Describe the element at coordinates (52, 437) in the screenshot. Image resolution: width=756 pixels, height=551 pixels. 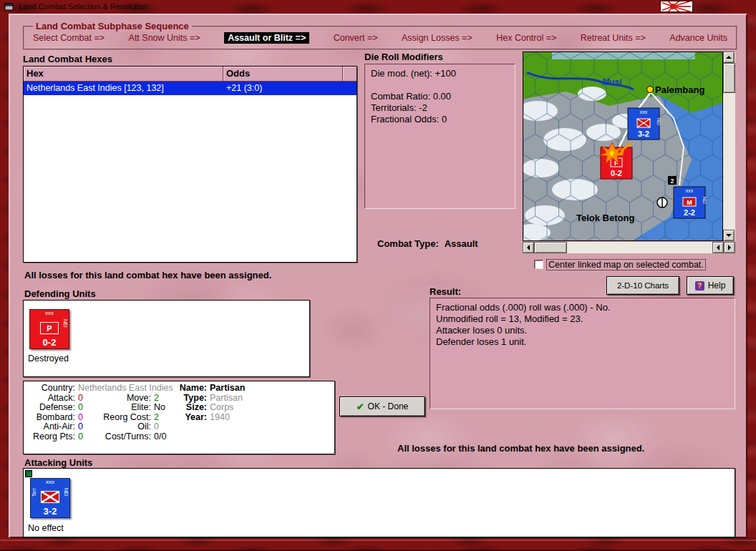
I see `reorg-pts-label: Reorg Pts:` at that location.